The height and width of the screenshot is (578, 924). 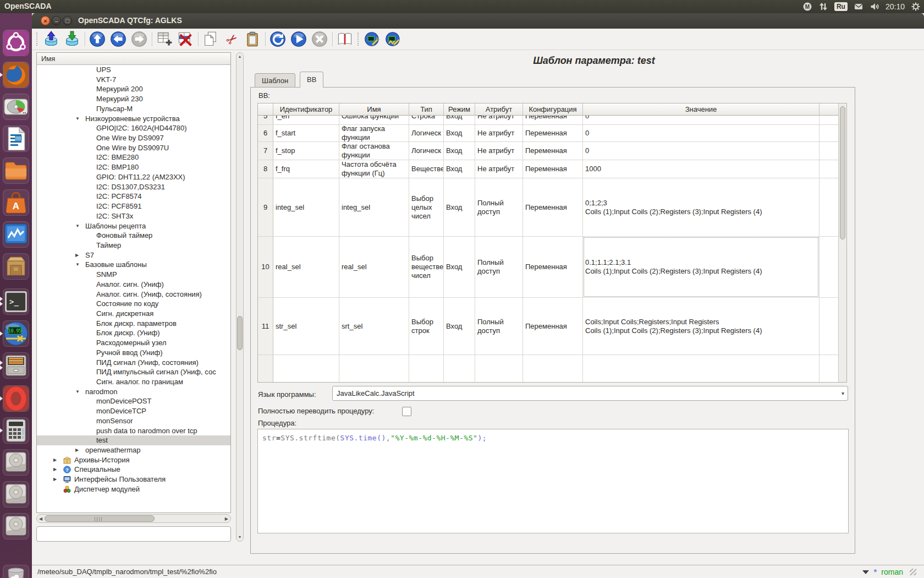 I want to click on window-minimize-button: –, so click(x=56, y=21).